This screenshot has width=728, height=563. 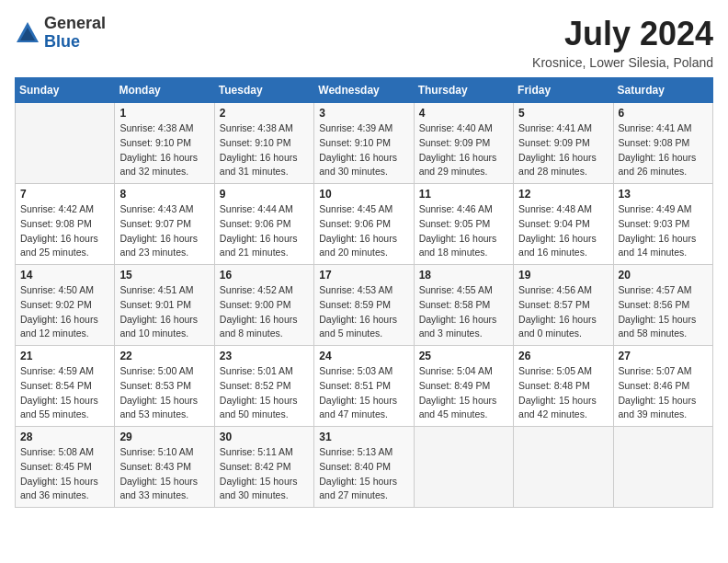 What do you see at coordinates (165, 224) in the screenshot?
I see `calendar-cell: 8Sunrise: 4:43 AM Sunset: 9:07 PM Daylig…` at bounding box center [165, 224].